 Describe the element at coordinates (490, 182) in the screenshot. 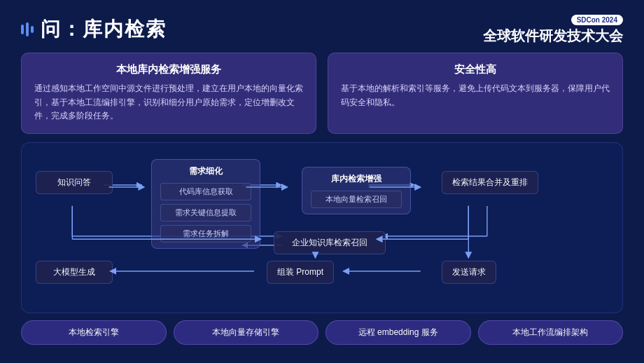

I see `merge-box: 检索结果合并及重排` at that location.